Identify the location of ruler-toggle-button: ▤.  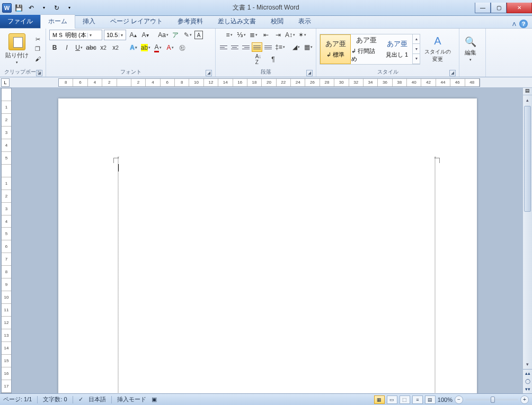
(528, 92).